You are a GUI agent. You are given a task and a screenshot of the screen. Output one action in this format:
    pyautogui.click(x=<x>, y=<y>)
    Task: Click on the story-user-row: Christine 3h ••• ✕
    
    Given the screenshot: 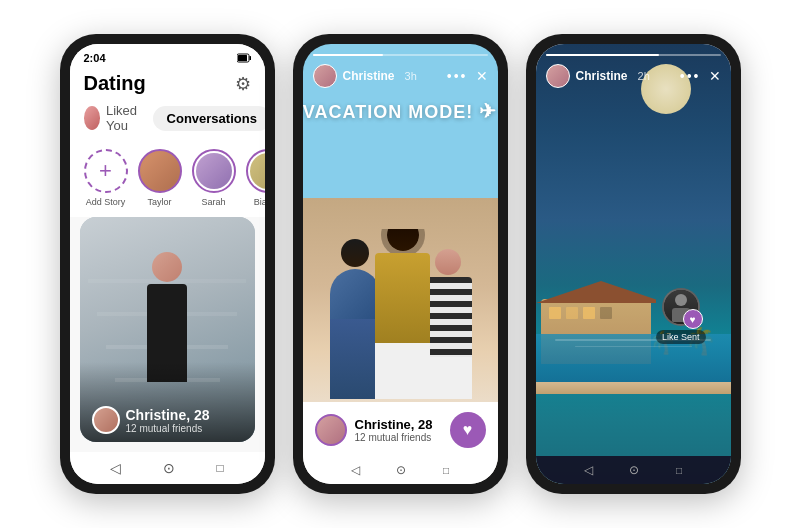 What is the action you would take?
    pyautogui.click(x=400, y=76)
    